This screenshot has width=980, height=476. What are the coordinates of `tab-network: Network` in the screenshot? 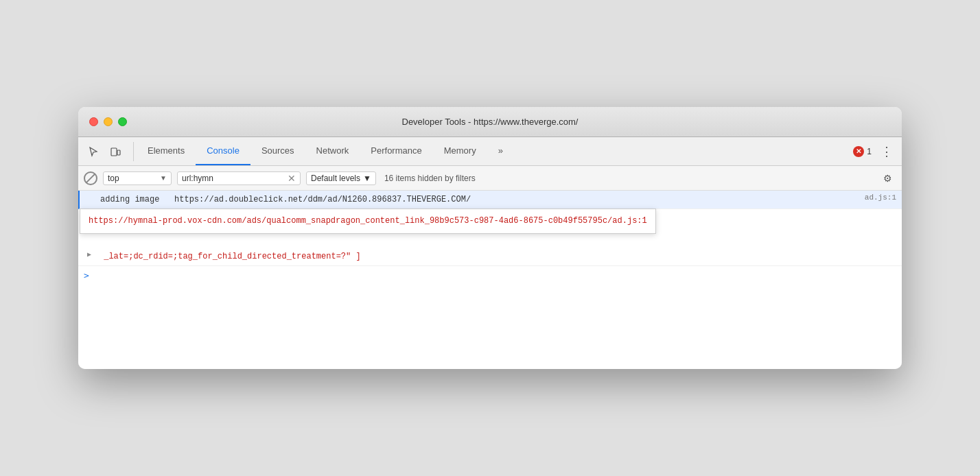 It's located at (333, 151).